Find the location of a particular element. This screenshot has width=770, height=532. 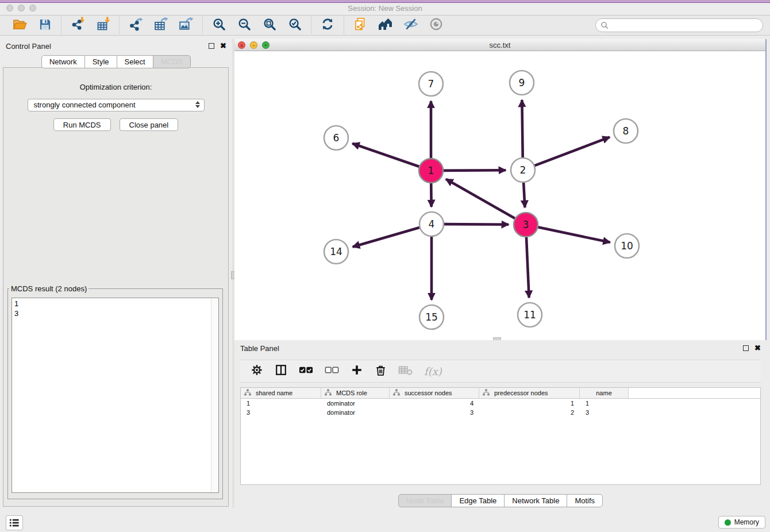

open-folder-button is located at coordinates (20, 25).